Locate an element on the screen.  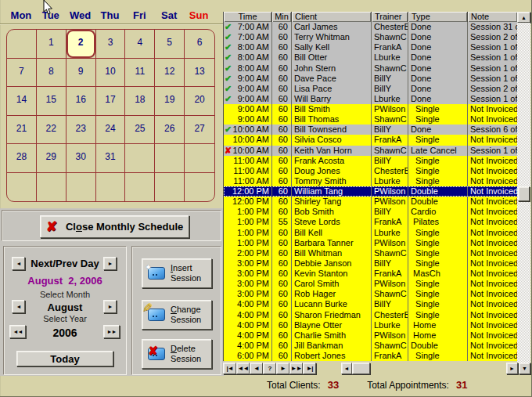
appointment-row: 3:00 PM60Rob HagerShawnC SingleNot Invoi… is located at coordinates (371, 294).